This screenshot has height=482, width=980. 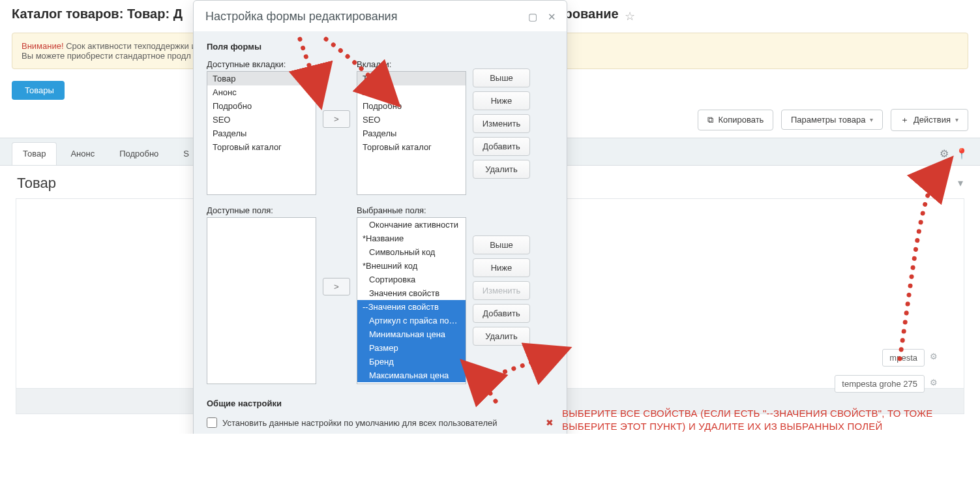 What do you see at coordinates (630, 16) in the screenshot?
I see `favorite-star-icon: ☆` at bounding box center [630, 16].